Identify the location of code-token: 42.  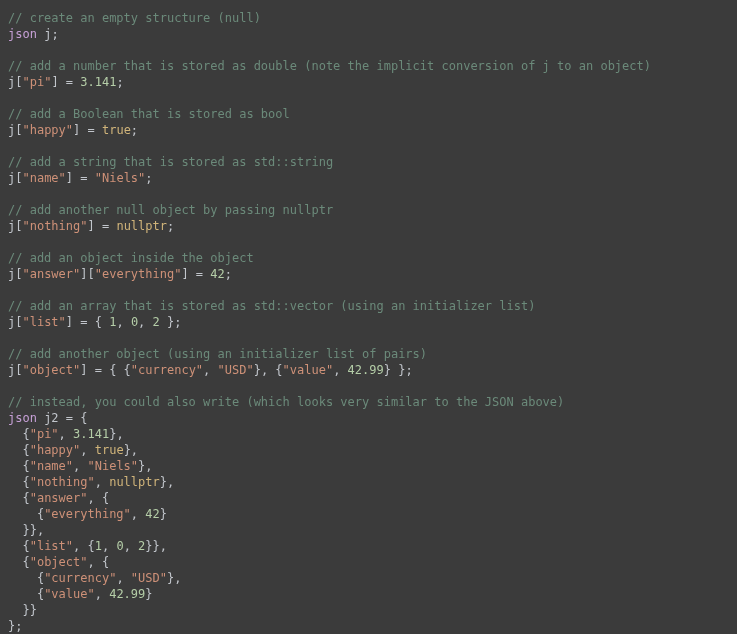
(217, 274).